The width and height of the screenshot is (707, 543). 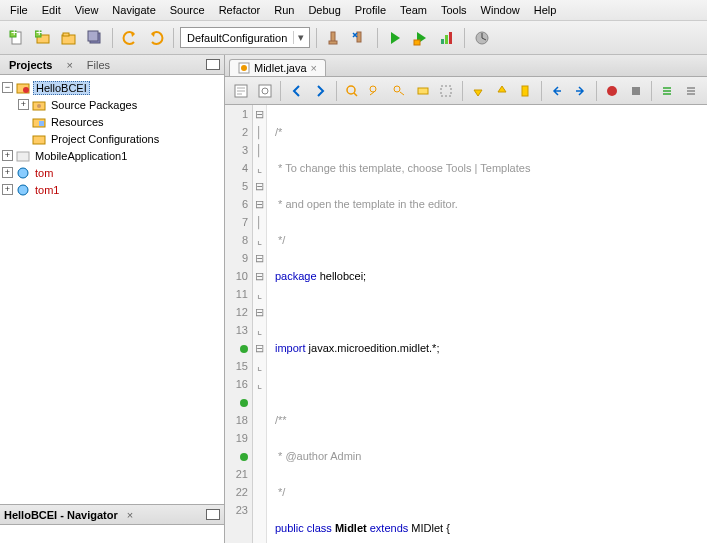 I want to click on toggle-highlight-button, so click(x=422, y=91).